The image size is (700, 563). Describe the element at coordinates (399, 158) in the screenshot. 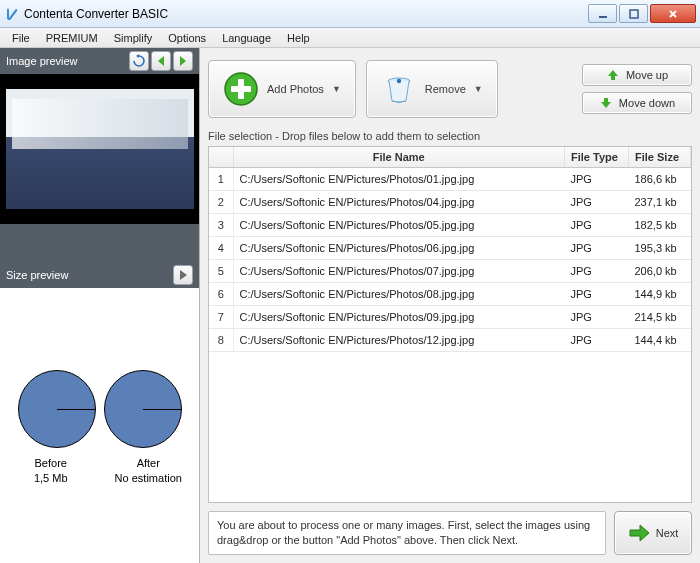

I see `col-filename: File Name` at that location.